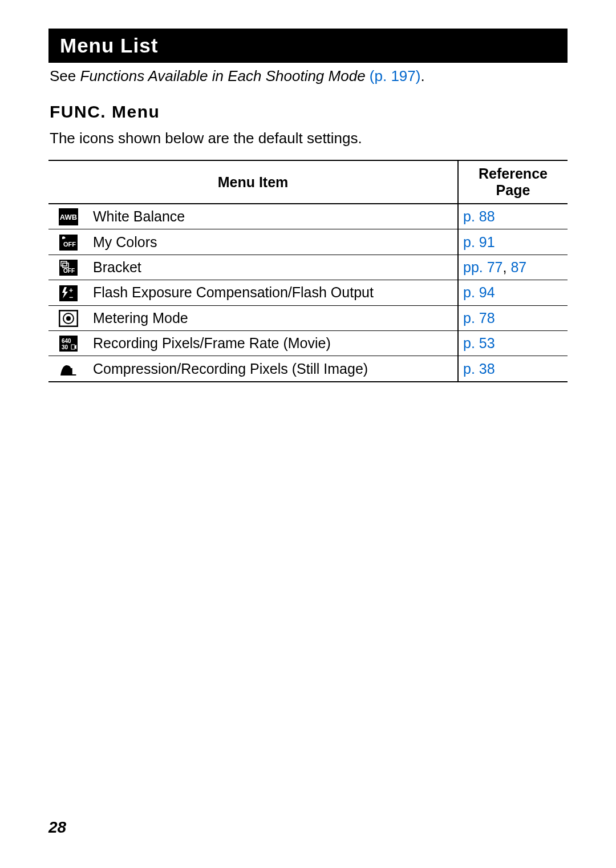 The height and width of the screenshot is (868, 616). What do you see at coordinates (479, 292) in the screenshot?
I see `page-link: p. 94` at bounding box center [479, 292].